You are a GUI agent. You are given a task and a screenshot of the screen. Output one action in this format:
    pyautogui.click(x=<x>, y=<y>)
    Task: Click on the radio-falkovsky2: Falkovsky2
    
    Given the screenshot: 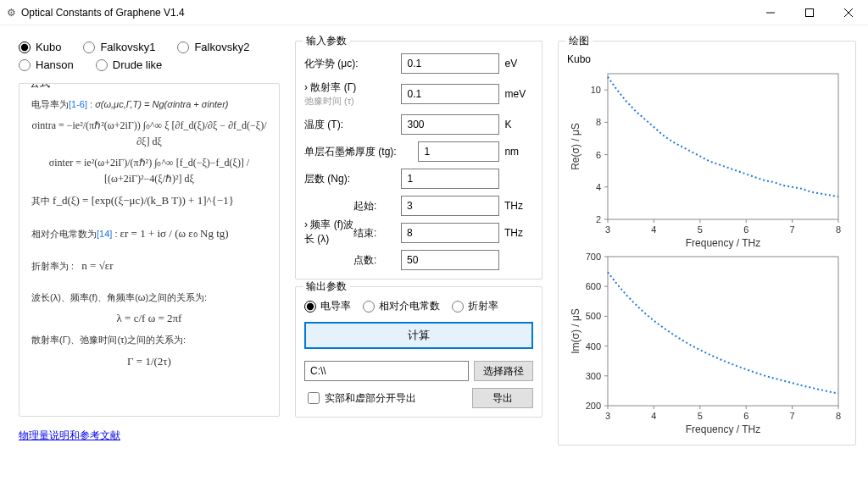 What is the action you would take?
    pyautogui.click(x=214, y=47)
    